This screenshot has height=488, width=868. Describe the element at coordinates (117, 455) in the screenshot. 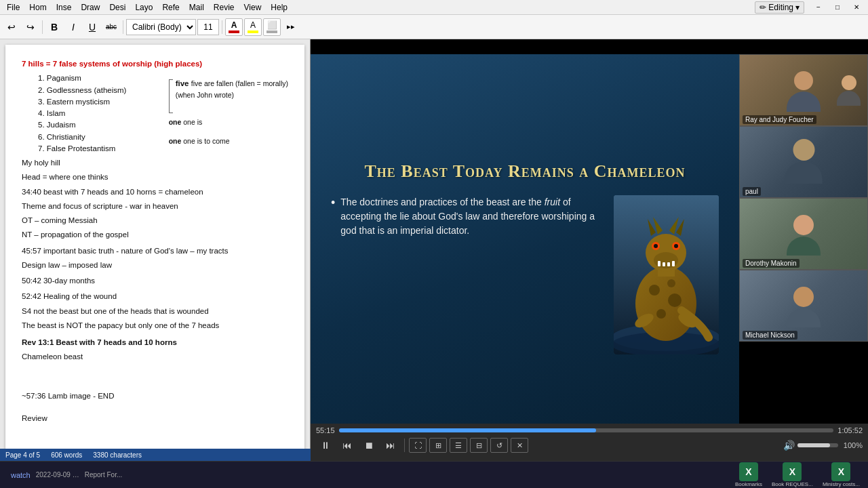

I see `char-count: 3380 characters` at that location.